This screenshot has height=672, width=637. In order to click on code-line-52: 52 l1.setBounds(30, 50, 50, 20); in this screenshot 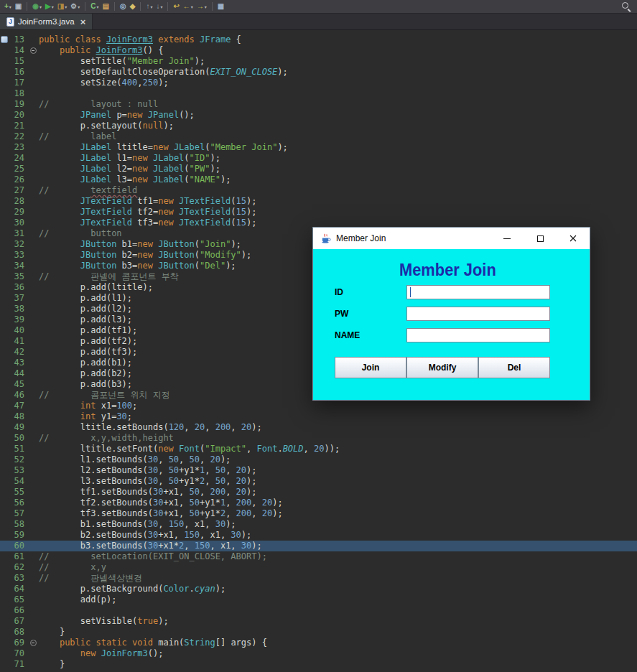, I will do `click(319, 459)`.